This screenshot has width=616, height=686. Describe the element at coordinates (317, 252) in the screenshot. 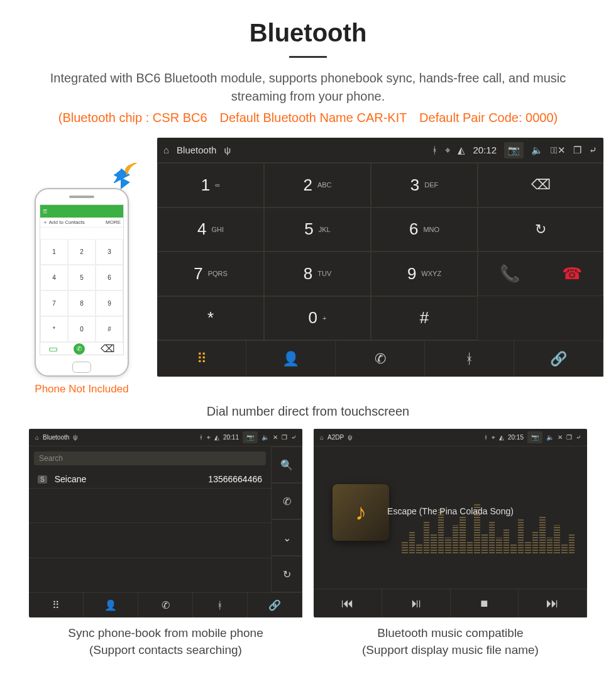

I see `dial-pad: 1∞ 2ABC 3DEF 4GHI 5JKL 6MNO 7PQRS 8TUV 9…` at that location.